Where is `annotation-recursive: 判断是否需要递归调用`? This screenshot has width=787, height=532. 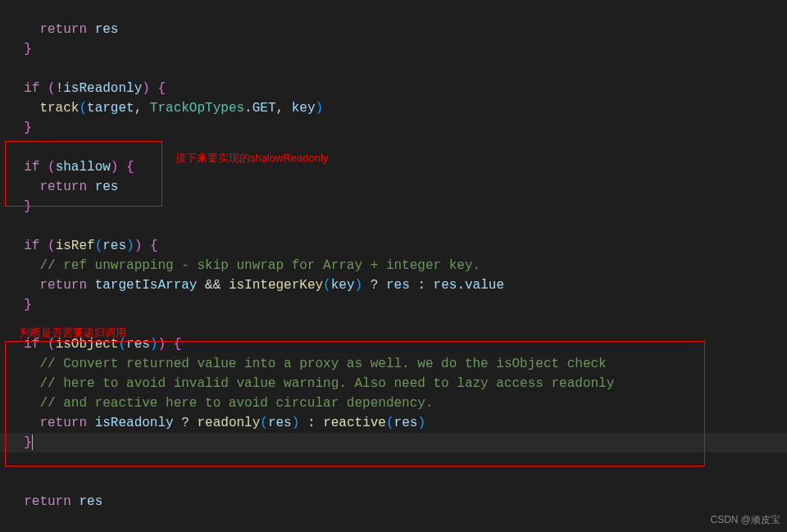
annotation-recursive: 判断是否需要递归调用 is located at coordinates (73, 333).